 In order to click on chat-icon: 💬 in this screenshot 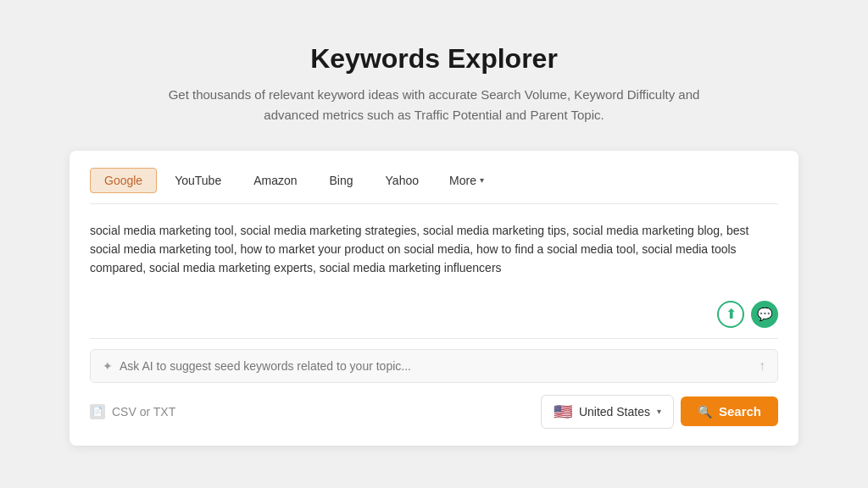, I will do `click(765, 314)`.